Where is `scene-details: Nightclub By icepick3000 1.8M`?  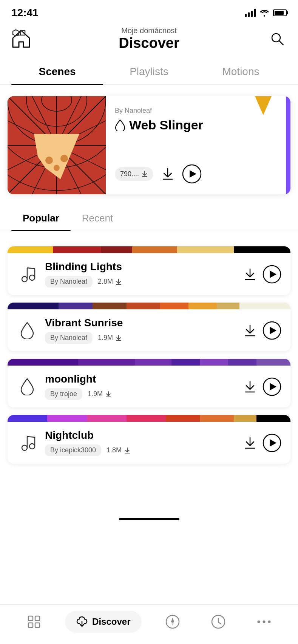
scene-details: Nightclub By icepick3000 1.8M is located at coordinates (141, 443).